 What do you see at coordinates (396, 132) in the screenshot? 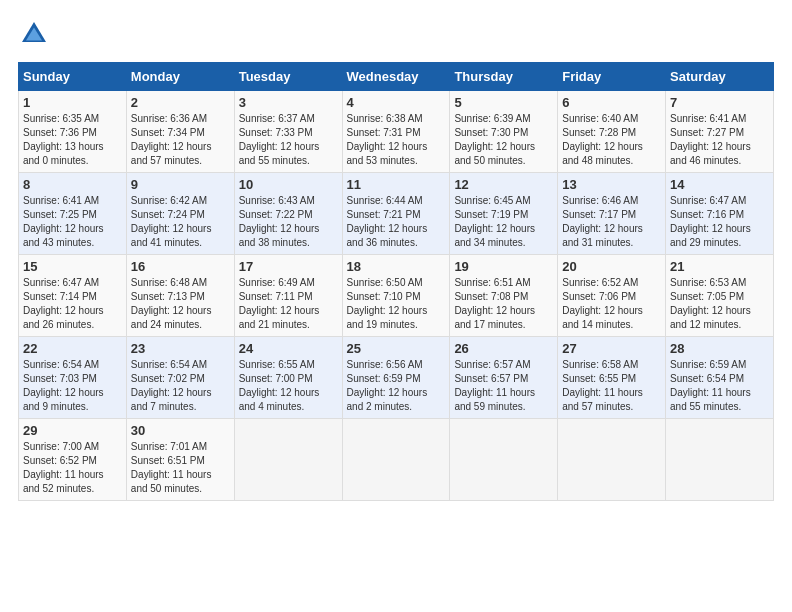
I see `day-cell: 4Sunrise: 6:38 AM Sunset: 7:31 PM Daylig…` at bounding box center [396, 132].